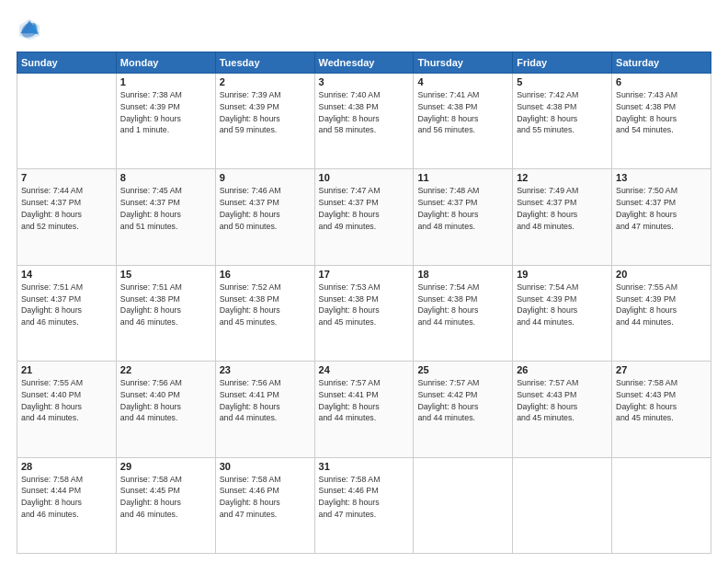  Describe the element at coordinates (165, 82) in the screenshot. I see `day-number: 1` at that location.